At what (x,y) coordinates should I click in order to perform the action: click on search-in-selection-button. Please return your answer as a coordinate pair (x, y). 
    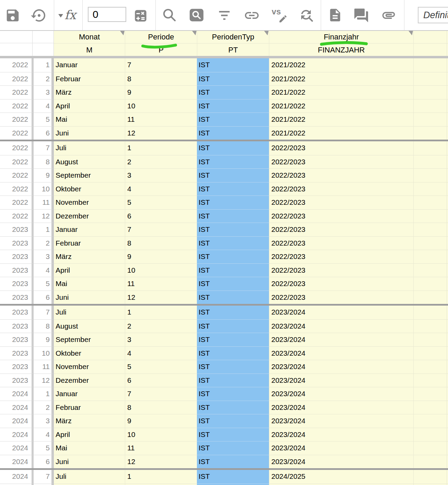
    Looking at the image, I should click on (197, 15).